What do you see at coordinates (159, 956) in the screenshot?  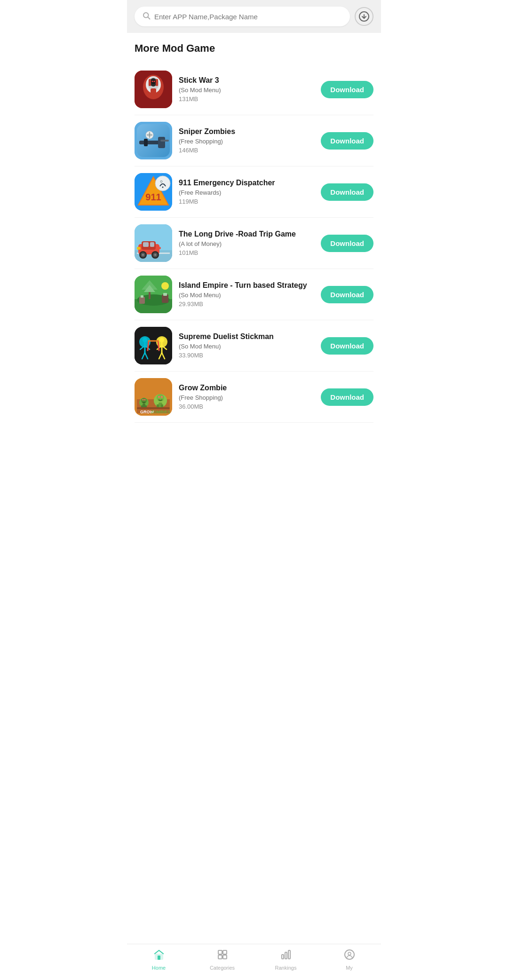 I see `home-icon` at bounding box center [159, 956].